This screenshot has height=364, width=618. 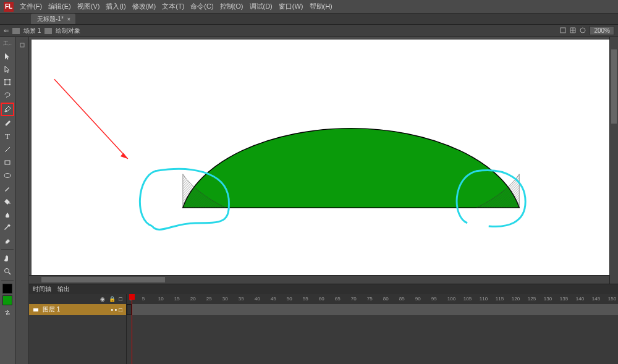 What do you see at coordinates (386, 299) in the screenshot?
I see `ruler-mark: 80` at bounding box center [386, 299].